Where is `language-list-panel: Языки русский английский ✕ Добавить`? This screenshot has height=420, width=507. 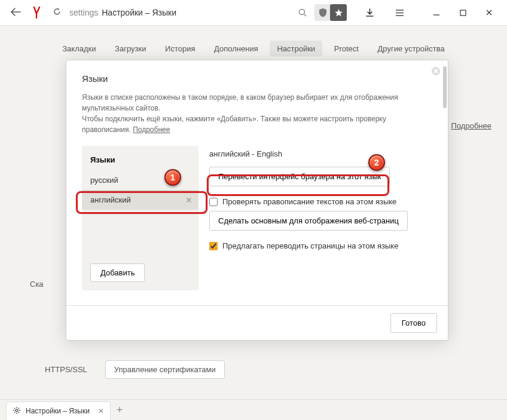 language-list-panel: Языки русский английский ✕ Добавить is located at coordinates (140, 218).